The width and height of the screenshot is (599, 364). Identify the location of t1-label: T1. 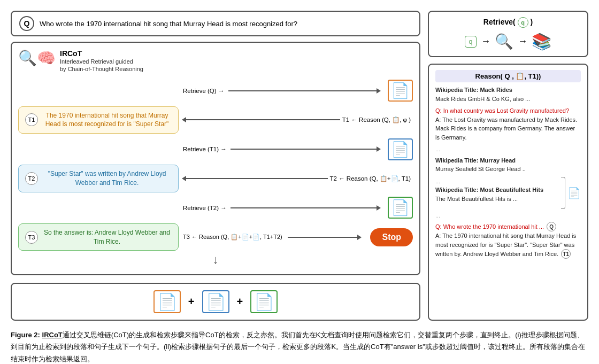
(32, 120).